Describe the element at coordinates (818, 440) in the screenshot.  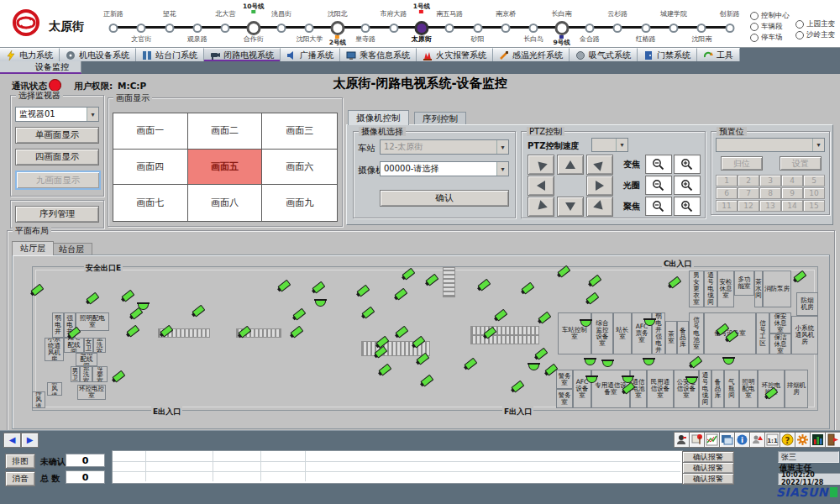
I see `stats-icon` at that location.